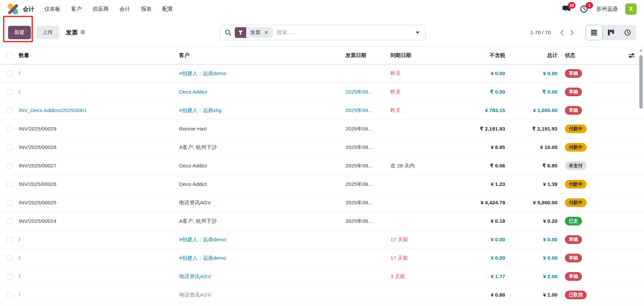 The width and height of the screenshot is (644, 306). What do you see at coordinates (168, 9) in the screenshot?
I see `nav-item-settings: 配置` at bounding box center [168, 9].